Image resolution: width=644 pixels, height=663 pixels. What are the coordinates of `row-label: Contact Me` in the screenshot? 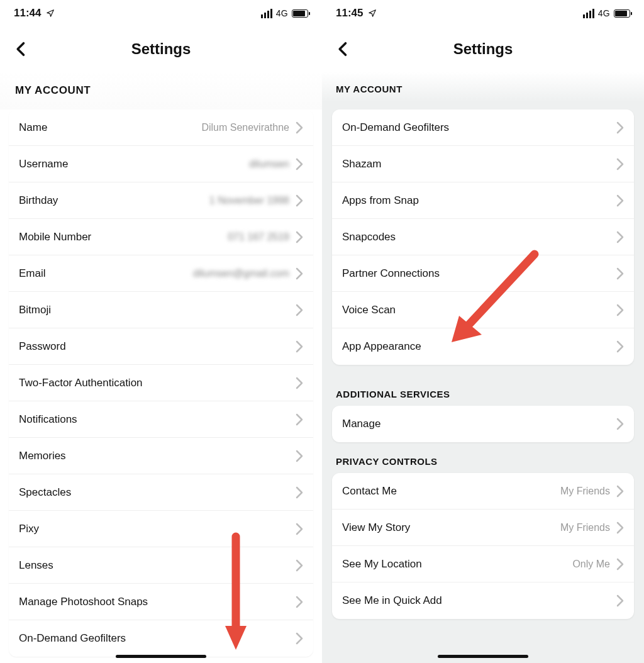 It's located at (370, 491).